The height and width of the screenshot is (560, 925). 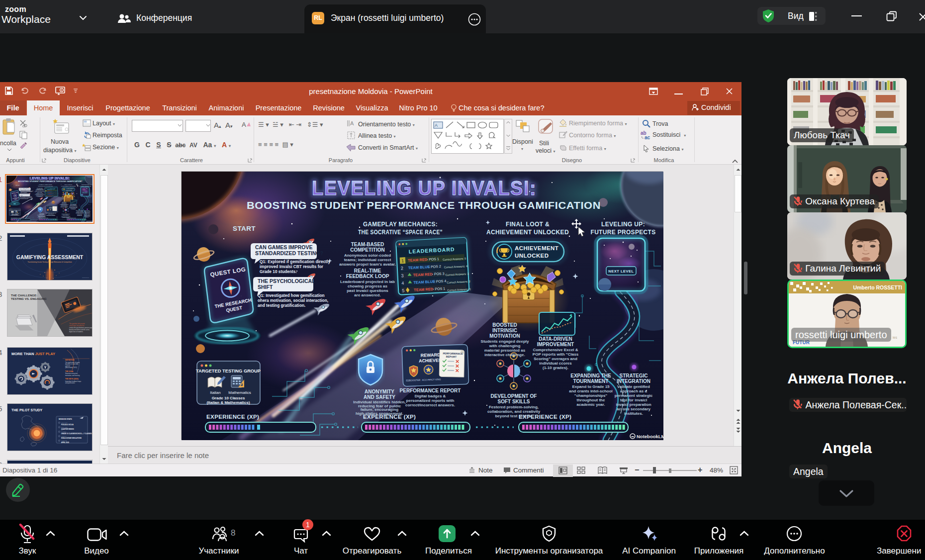 What do you see at coordinates (648, 137) in the screenshot?
I see `svg-text: ac` at bounding box center [648, 137].